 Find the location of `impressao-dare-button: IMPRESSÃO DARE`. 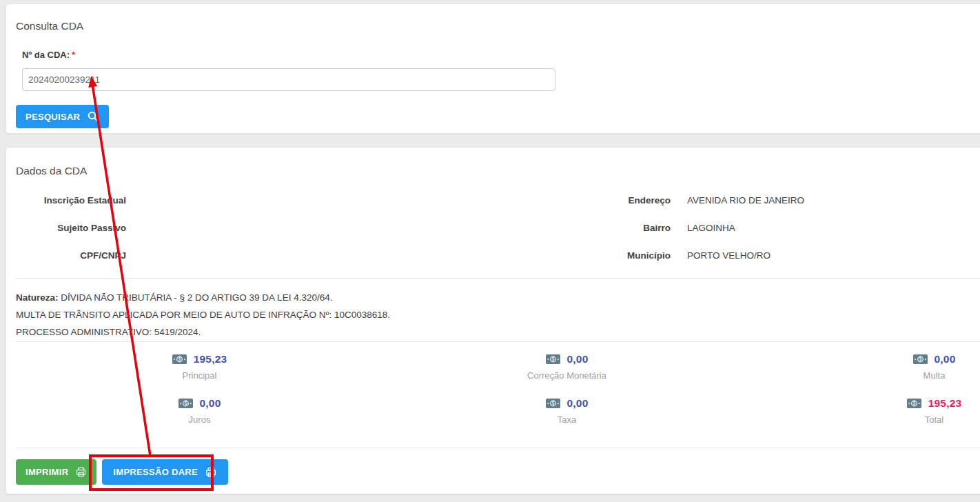

impressao-dare-button: IMPRESSÃO DARE is located at coordinates (165, 472).